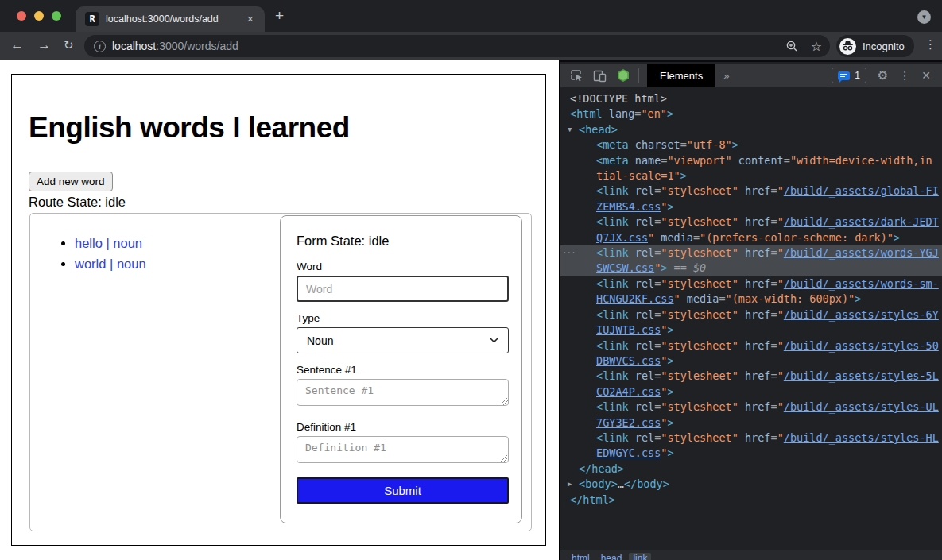 This screenshot has height=560, width=942. Describe the element at coordinates (751, 145) in the screenshot. I see `devtools-code-line: <meta charset="utf-8">` at that location.